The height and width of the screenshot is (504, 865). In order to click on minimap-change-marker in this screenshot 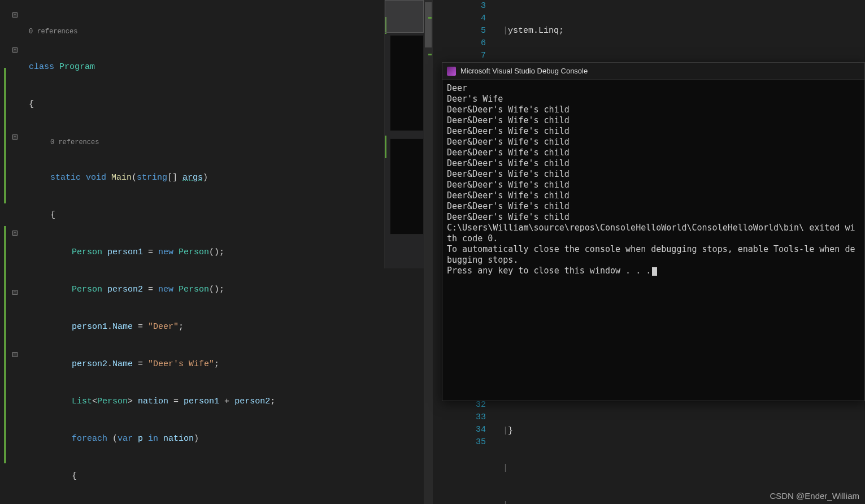, I will do `click(385, 147)`.